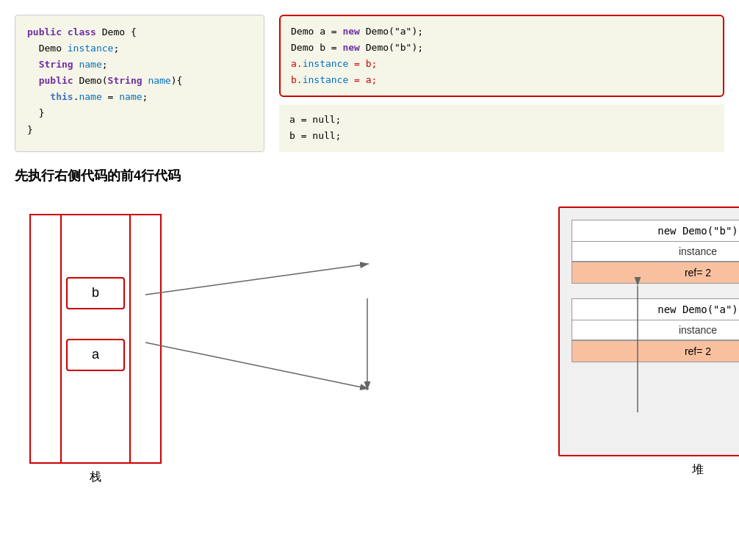 The image size is (739, 560). Describe the element at coordinates (655, 272) in the screenshot. I see `heap-object-b-ref: ref= 2` at that location.